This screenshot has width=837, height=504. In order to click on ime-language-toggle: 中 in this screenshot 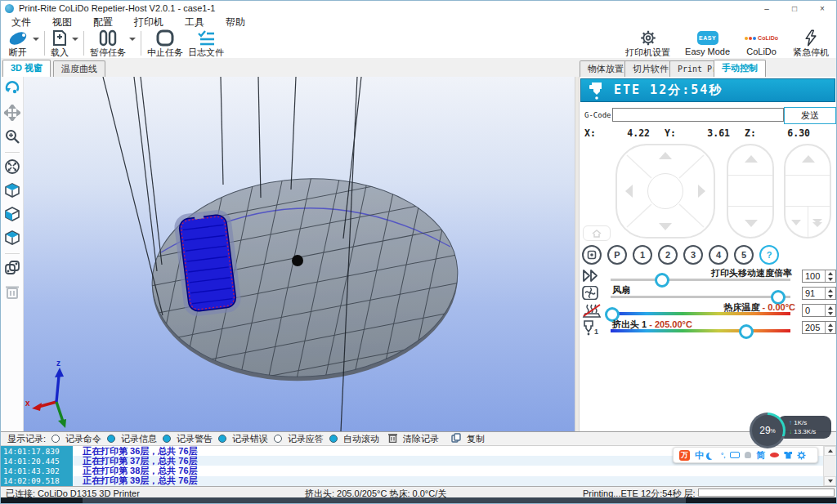, I will do `click(700, 456)`.